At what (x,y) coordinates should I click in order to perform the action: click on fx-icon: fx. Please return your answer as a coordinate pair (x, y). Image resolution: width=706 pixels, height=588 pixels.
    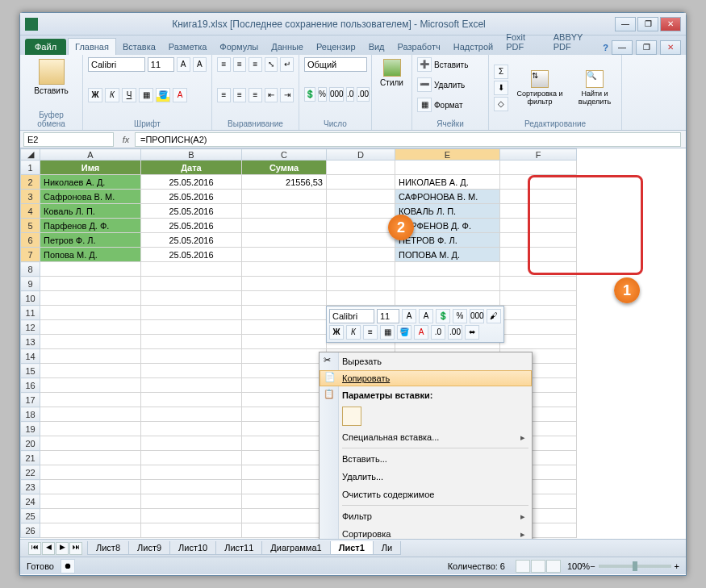
    Looking at the image, I should click on (126, 140).